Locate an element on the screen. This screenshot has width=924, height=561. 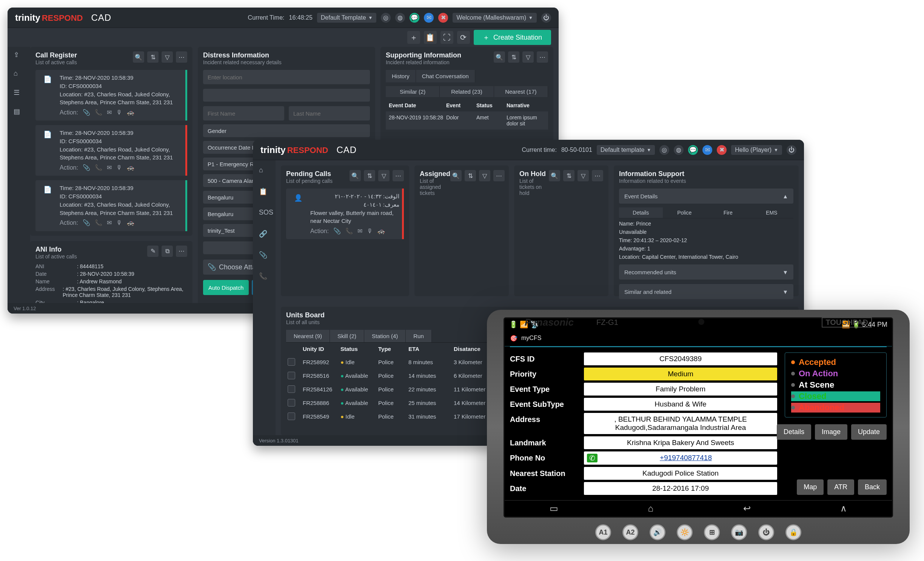
phone-link: +919740877418 is located at coordinates (686, 458).